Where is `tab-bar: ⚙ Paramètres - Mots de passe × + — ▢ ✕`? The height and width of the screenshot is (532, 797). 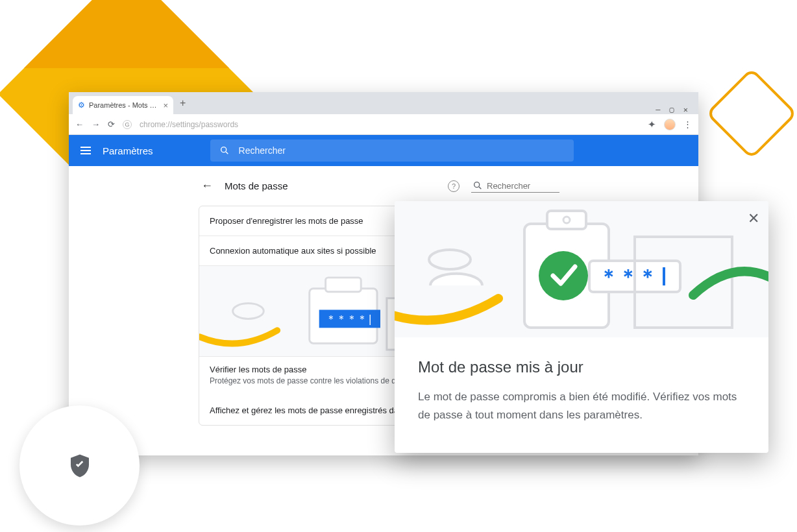 tab-bar: ⚙ Paramètres - Mots de passe × + — ▢ ✕ is located at coordinates (384, 103).